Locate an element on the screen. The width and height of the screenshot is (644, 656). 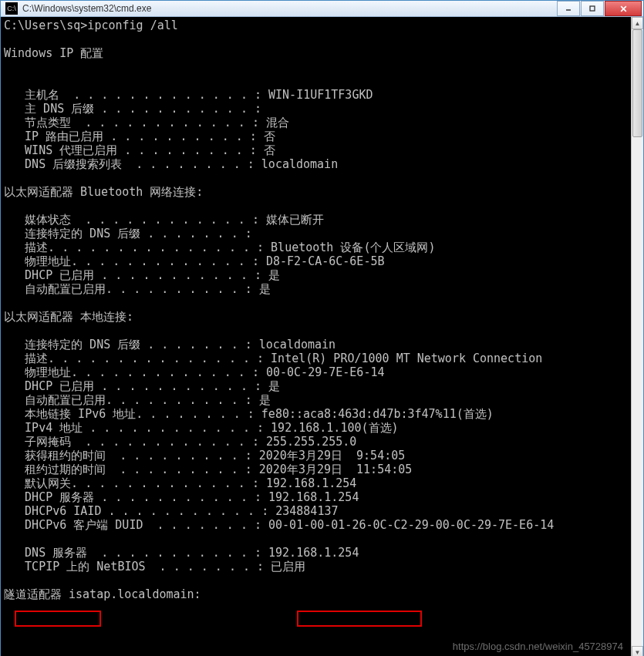
section-tunnel: 隧道适配器 isatap.localdomain: is located at coordinates (103, 594).